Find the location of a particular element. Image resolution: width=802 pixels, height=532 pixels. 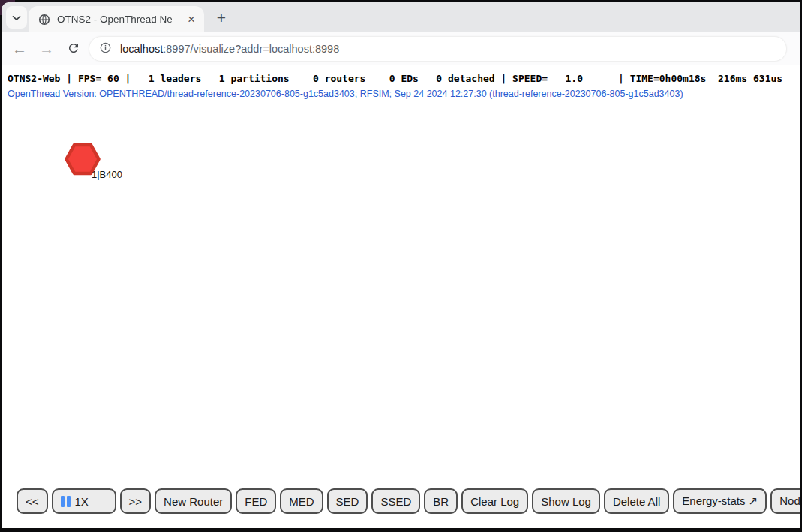

address-bar: localhost:8997/visualize?addr=localhost:… is located at coordinates (438, 49).